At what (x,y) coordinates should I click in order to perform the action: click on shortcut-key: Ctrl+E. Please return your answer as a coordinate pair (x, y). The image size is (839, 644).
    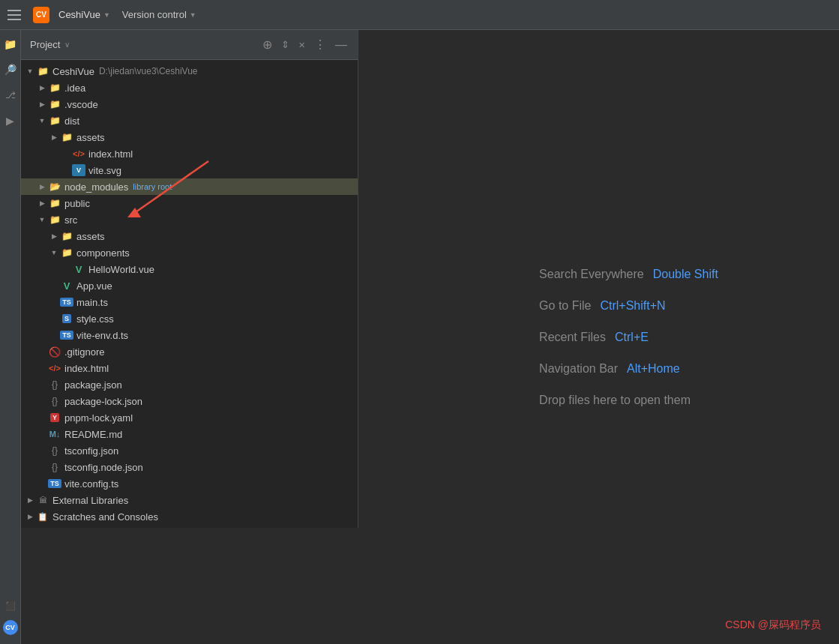
    Looking at the image, I should click on (631, 337).